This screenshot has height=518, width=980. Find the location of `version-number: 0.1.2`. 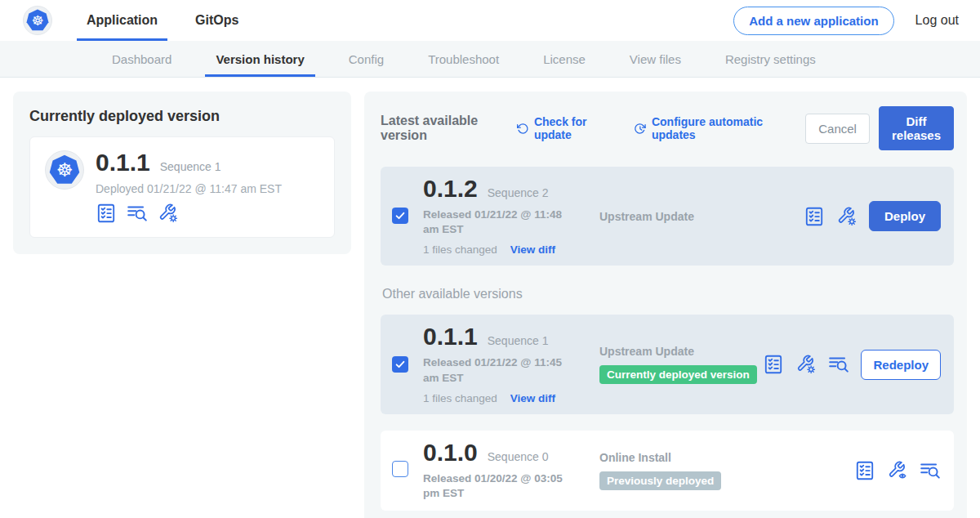

version-number: 0.1.2 is located at coordinates (451, 189).